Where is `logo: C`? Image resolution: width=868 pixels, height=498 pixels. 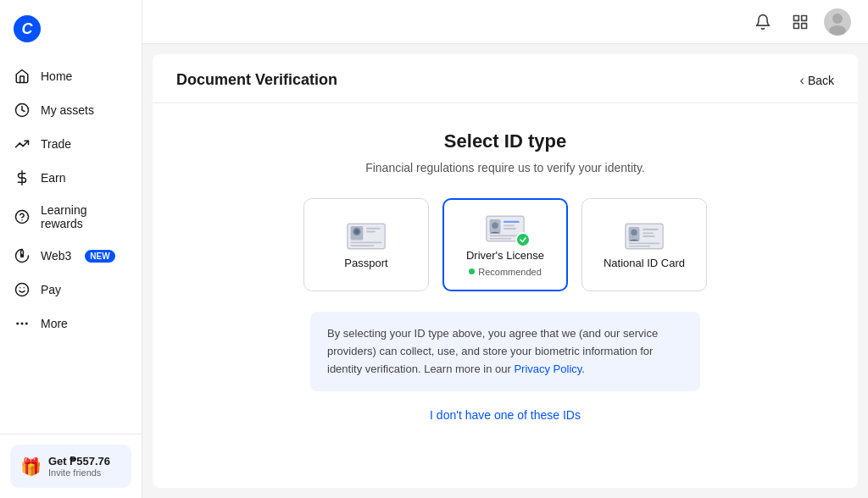 logo: C is located at coordinates (71, 28).